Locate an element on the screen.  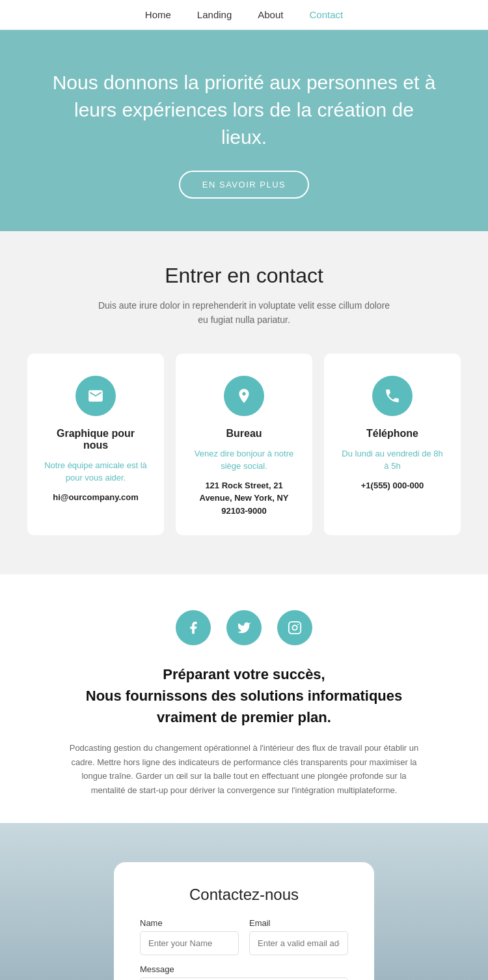
phone-card-number: +1(555) 000-000 is located at coordinates (392, 486).